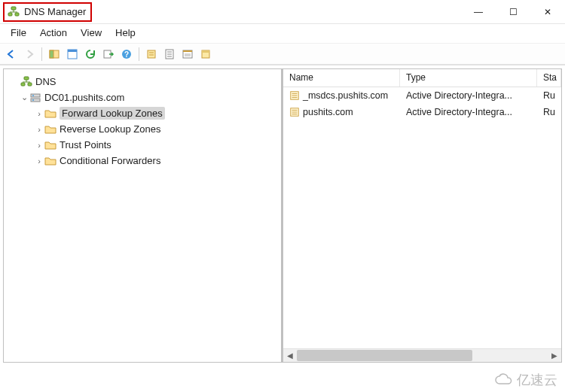 The image size is (565, 392). What do you see at coordinates (142, 121) in the screenshot?
I see `tree: DNS ⌄ DC01.pushits.com › Forward Lookup …` at bounding box center [142, 121].